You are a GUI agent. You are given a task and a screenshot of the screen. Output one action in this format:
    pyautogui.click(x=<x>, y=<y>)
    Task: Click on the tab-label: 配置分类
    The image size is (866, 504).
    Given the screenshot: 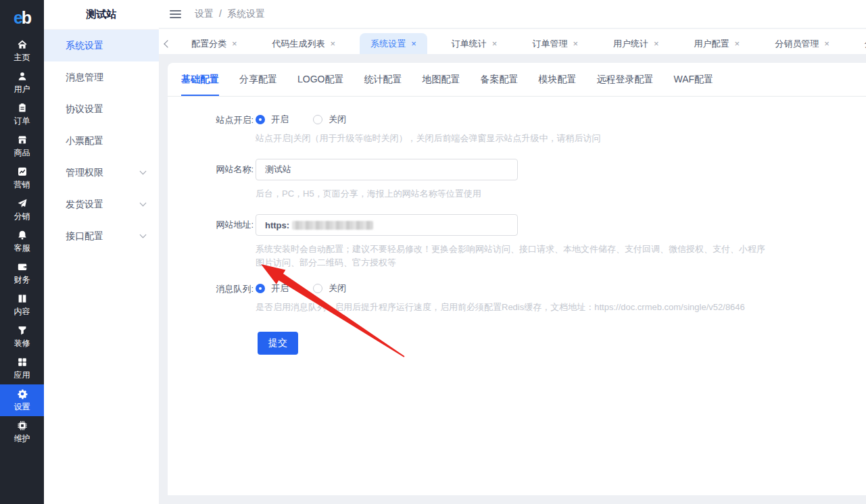 What is the action you would take?
    pyautogui.click(x=209, y=44)
    